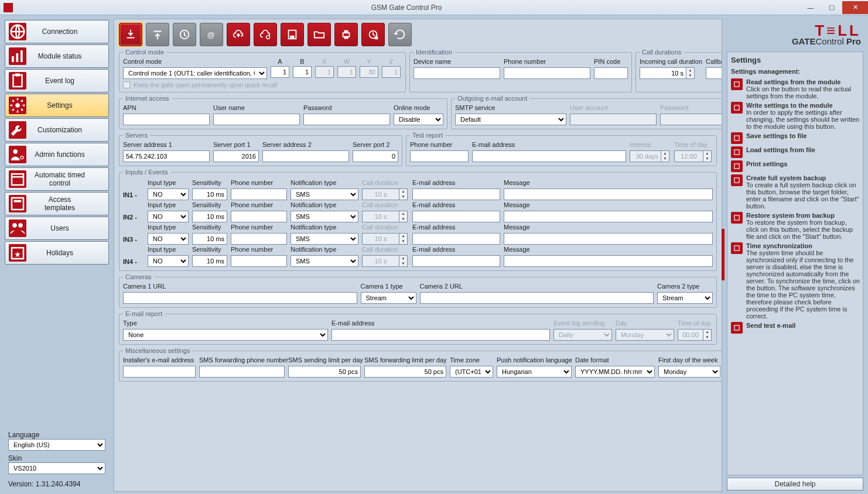 The width and height of the screenshot is (868, 494). I want to click on tb-read-settings, so click(131, 35).